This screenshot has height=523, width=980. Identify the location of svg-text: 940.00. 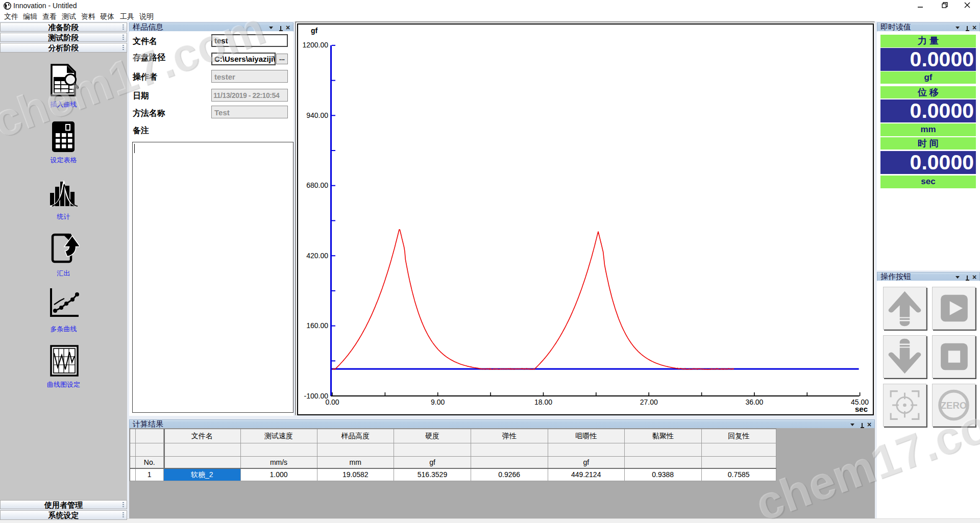
(317, 115).